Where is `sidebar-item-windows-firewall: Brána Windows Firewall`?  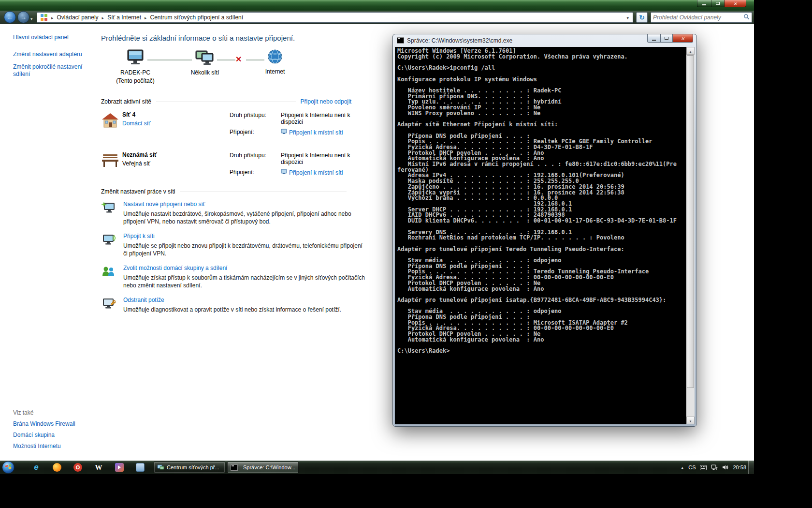 sidebar-item-windows-firewall: Brána Windows Firewall is located at coordinates (49, 424).